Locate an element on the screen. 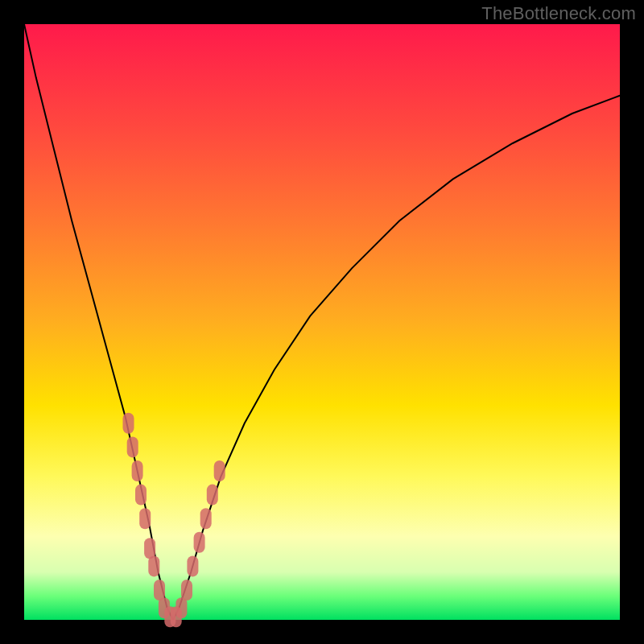 Image resolution: width=644 pixels, height=644 pixels. watermark-text: TheBottleneck.com is located at coordinates (559, 14).